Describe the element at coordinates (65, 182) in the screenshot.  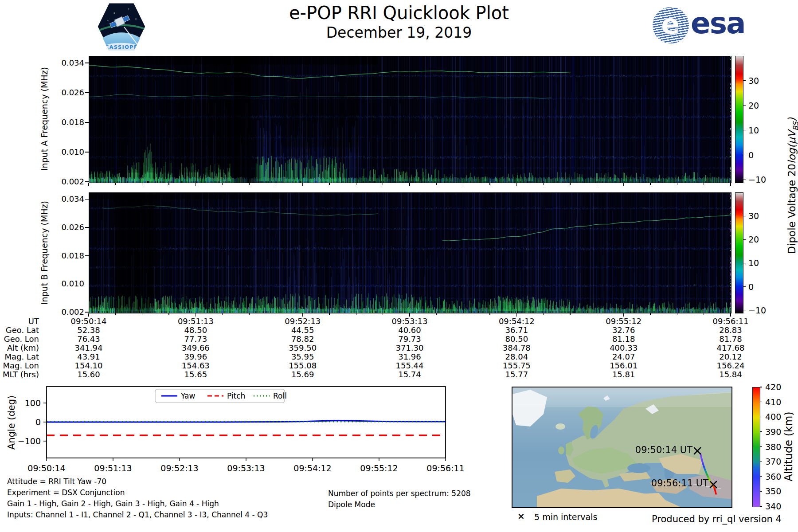
I see `freq-tick-label: 0.002` at that location.